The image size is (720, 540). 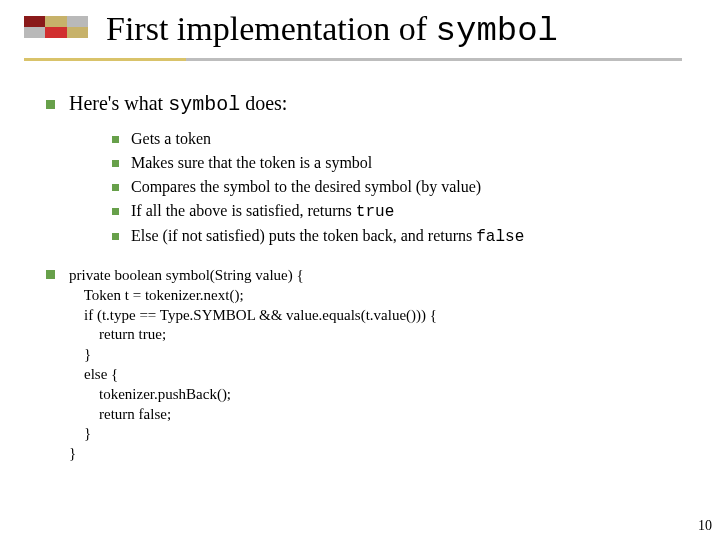 What do you see at coordinates (396, 139) in the screenshot?
I see `list-item: Gets a token` at bounding box center [396, 139].